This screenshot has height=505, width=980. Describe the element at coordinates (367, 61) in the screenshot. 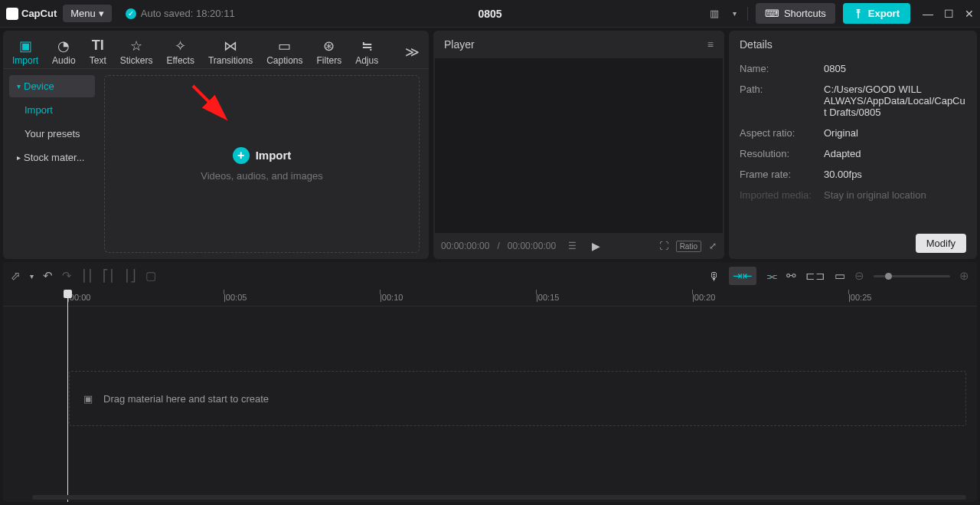

I see `tab-label: Adjus` at that location.